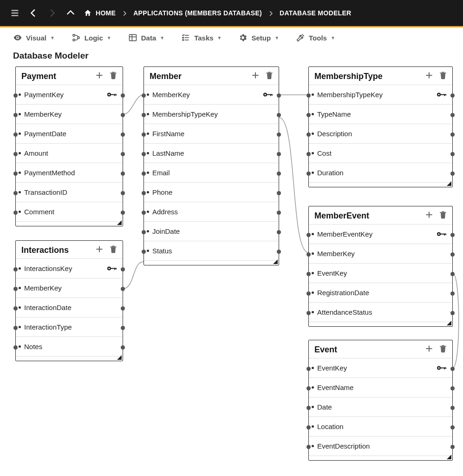 This screenshot has height=476, width=463. I want to click on menu-logic: Logic ▼, so click(91, 38).